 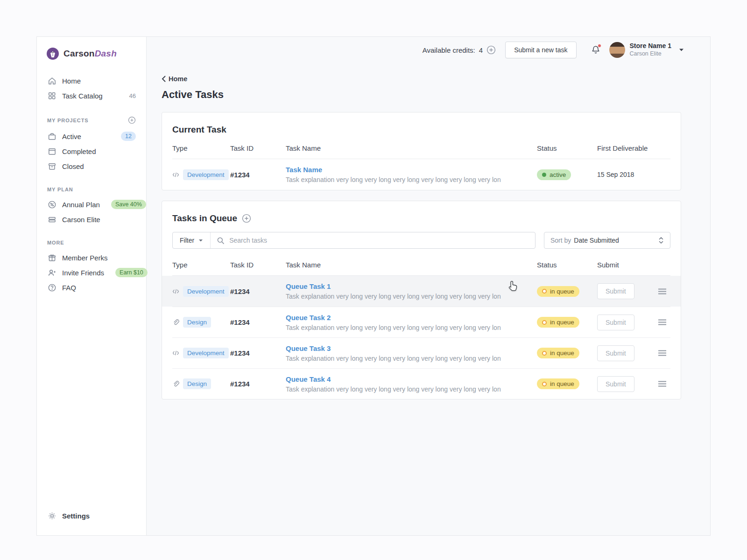 What do you see at coordinates (258, 384) in the screenshot?
I see `task-id: #1234` at bounding box center [258, 384].